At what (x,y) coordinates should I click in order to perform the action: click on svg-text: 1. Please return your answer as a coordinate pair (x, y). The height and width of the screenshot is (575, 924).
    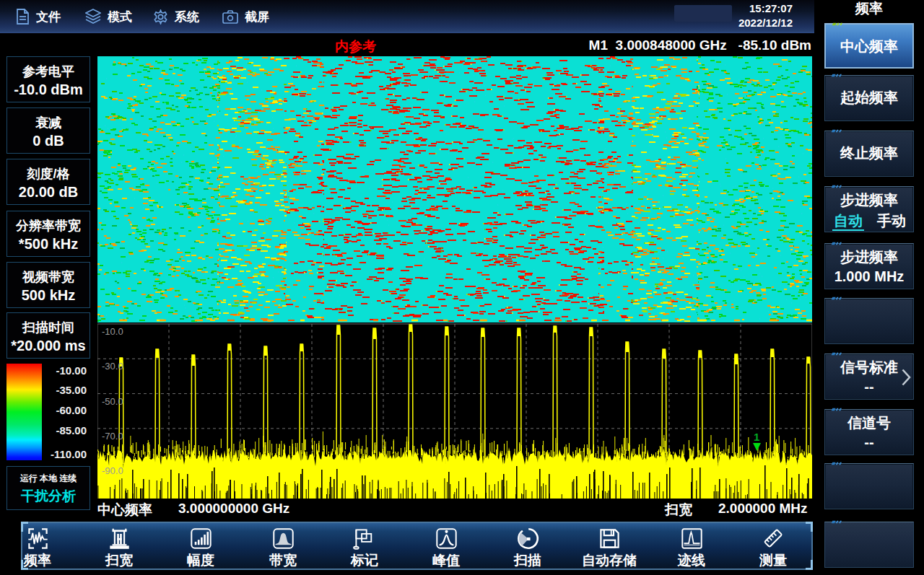
    Looking at the image, I should click on (757, 437).